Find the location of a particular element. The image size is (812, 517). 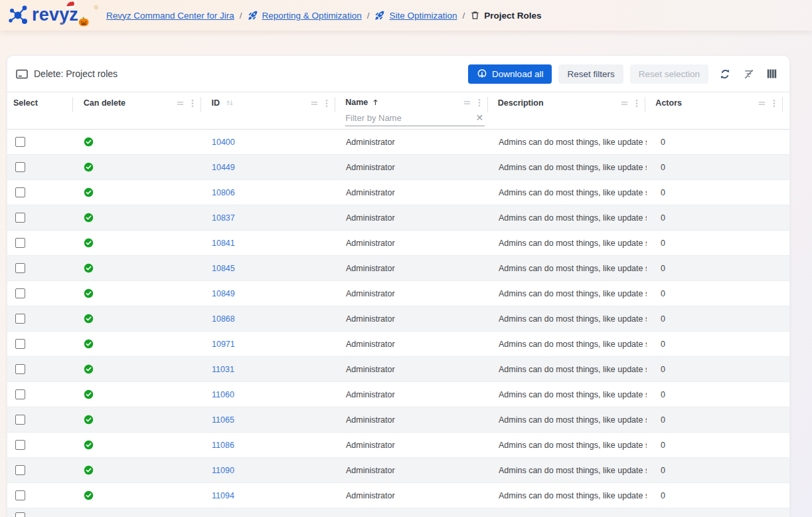

column-header-id: ID is located at coordinates (268, 110).